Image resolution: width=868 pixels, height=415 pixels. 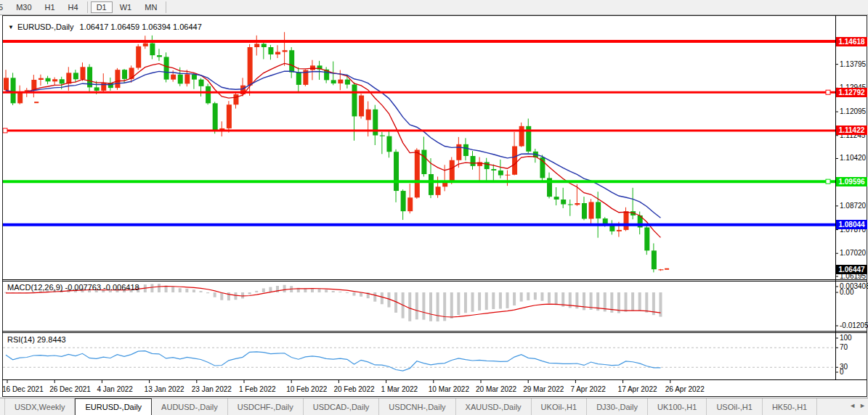 I want to click on date-tick-label: 29 Mar 2022, so click(x=543, y=389).